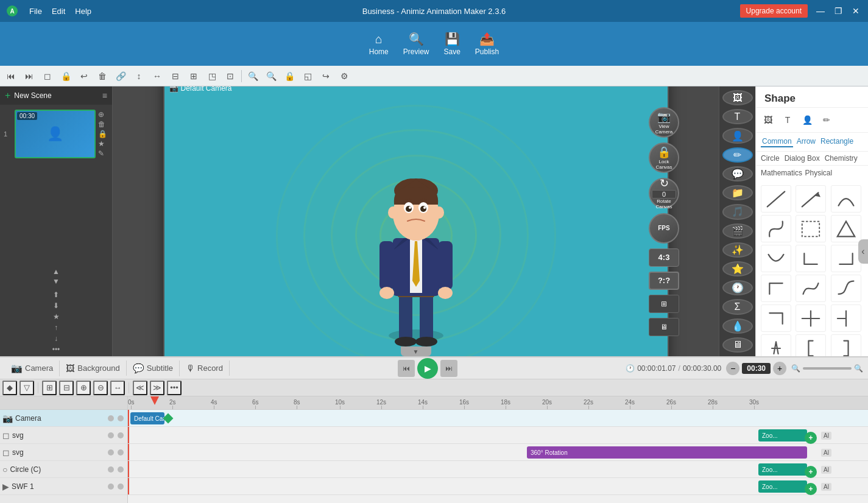 The image size is (868, 503). What do you see at coordinates (846, 318) in the screenshot?
I see `shape-v-center` at bounding box center [846, 318].